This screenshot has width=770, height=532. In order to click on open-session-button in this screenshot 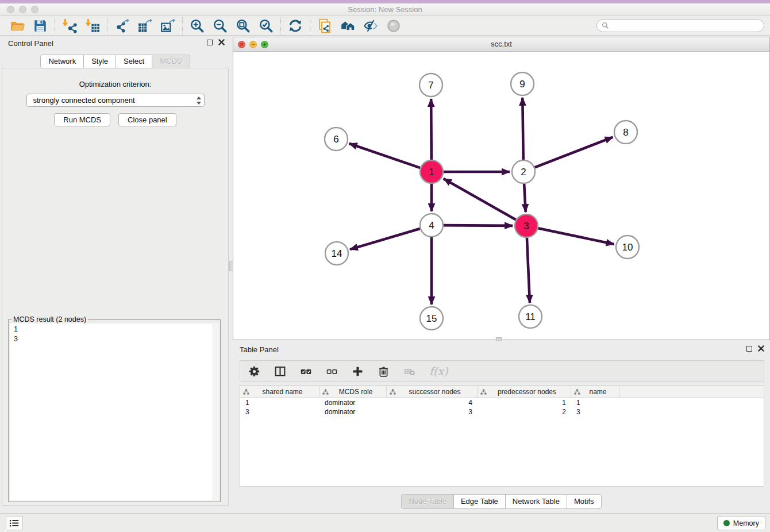, I will do `click(17, 26)`.